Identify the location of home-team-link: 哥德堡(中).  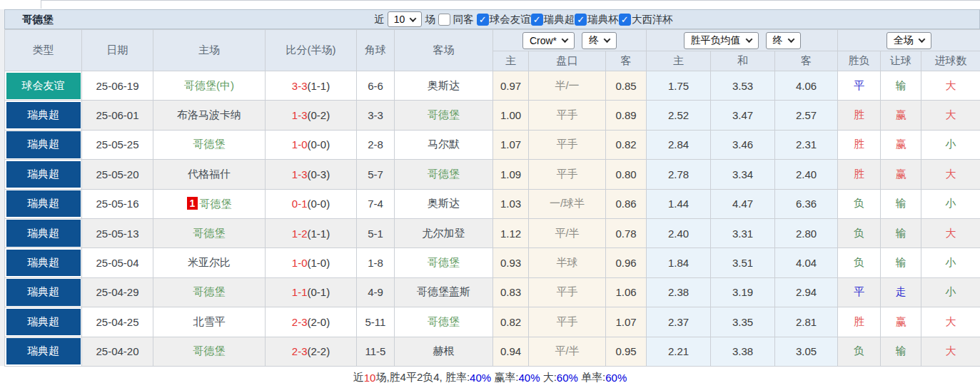
(209, 86).